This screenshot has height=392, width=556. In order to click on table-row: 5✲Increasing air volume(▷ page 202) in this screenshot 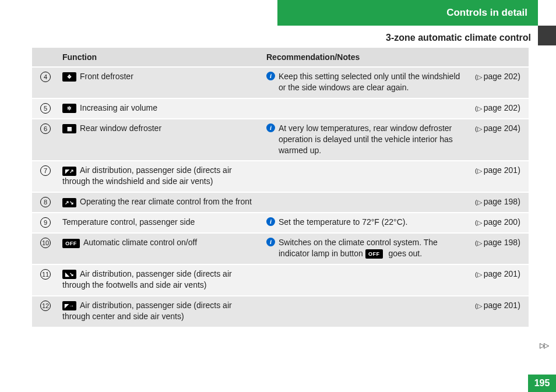, I will do `click(280, 108)`.